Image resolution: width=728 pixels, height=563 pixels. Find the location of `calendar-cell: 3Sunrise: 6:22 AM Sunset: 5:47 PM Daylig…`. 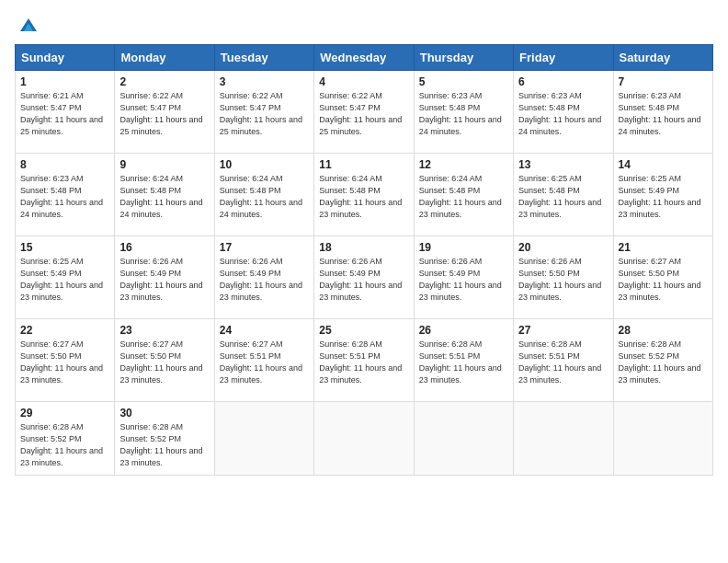

calendar-cell: 3Sunrise: 6:22 AM Sunset: 5:47 PM Daylig… is located at coordinates (264, 112).